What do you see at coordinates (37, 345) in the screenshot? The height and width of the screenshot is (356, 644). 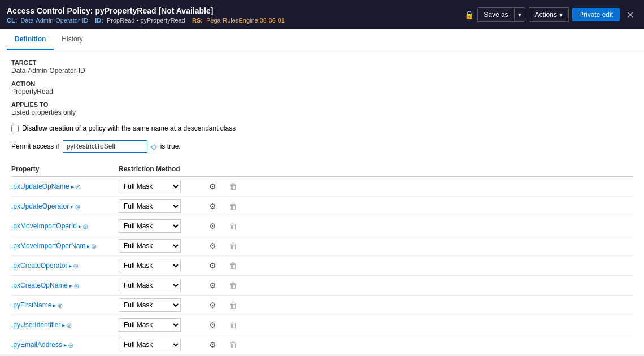 I see `property-name: .pyEmailAddress` at bounding box center [37, 345].